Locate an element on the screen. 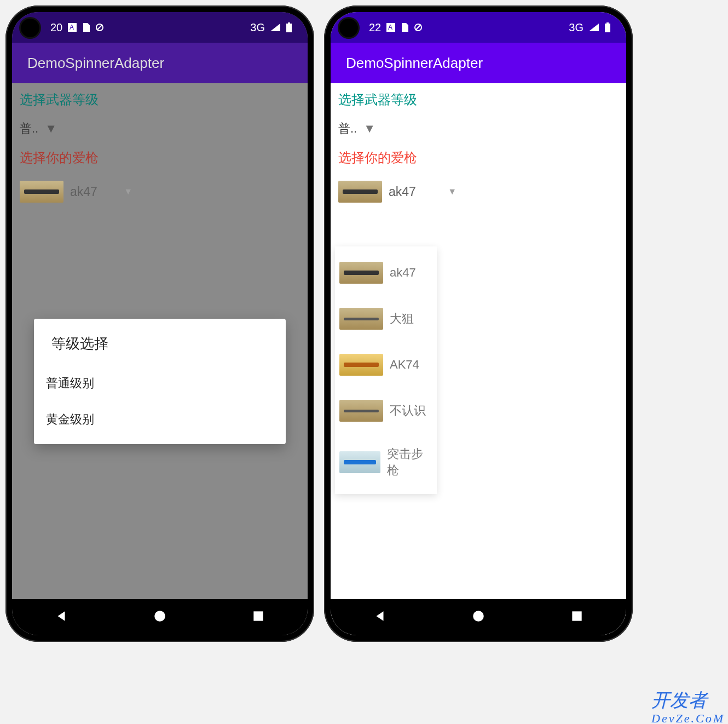 Image resolution: width=728 pixels, height=724 pixels. dropdown-item: 不认识 is located at coordinates (386, 411).